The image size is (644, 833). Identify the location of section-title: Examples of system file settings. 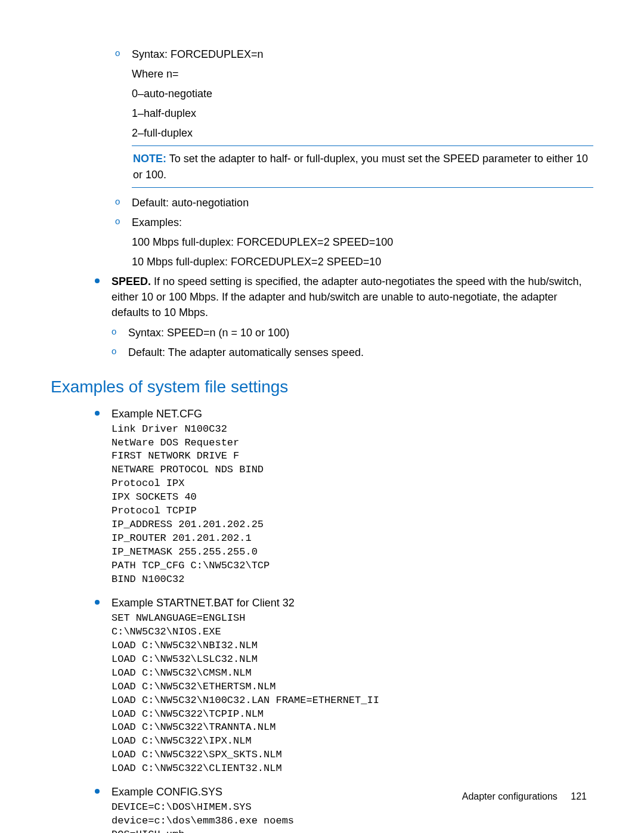
(322, 387).